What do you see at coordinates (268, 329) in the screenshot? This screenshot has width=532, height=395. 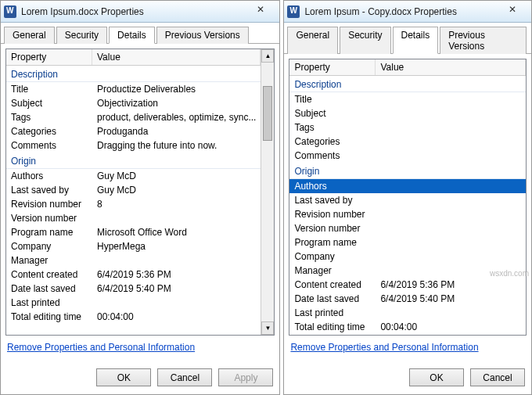 I see `scroll-down-button: ▼` at bounding box center [268, 329].